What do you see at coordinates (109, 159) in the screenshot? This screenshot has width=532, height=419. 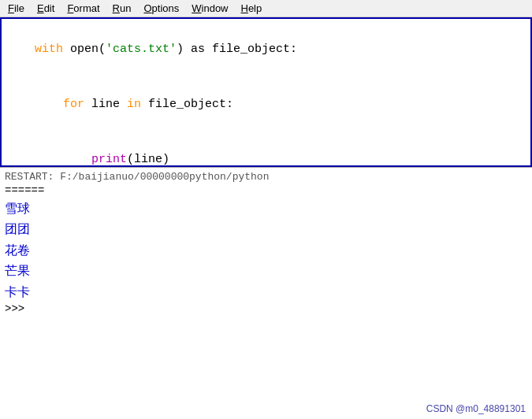 I see `func-print: print` at bounding box center [109, 159].